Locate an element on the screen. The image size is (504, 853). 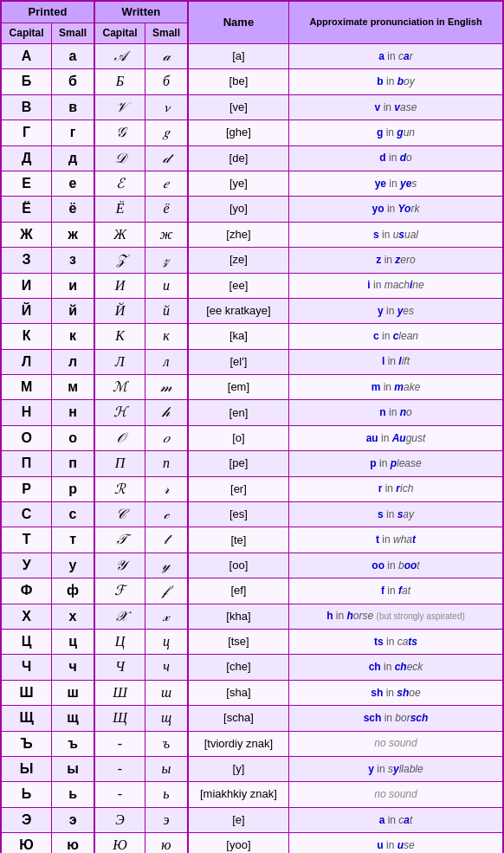
printed-capital: Ь is located at coordinates (26, 795).